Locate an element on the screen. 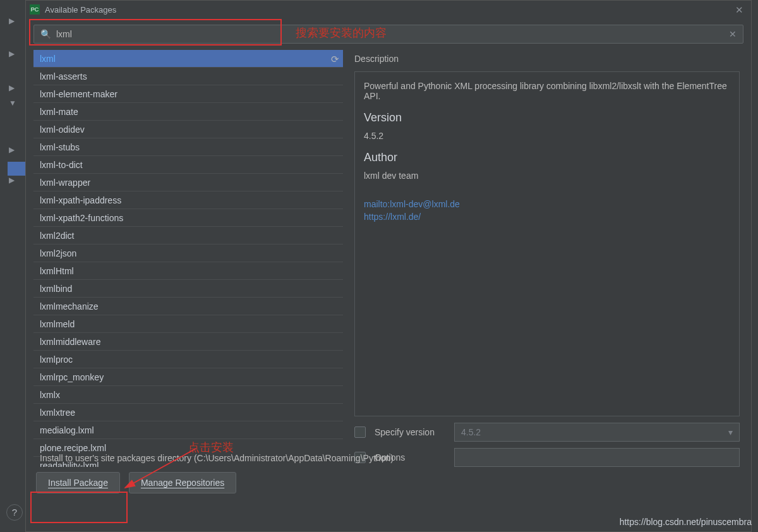 This screenshot has width=758, height=532. dialog-titlebar: PC Available Packages ✕ is located at coordinates (388, 9).